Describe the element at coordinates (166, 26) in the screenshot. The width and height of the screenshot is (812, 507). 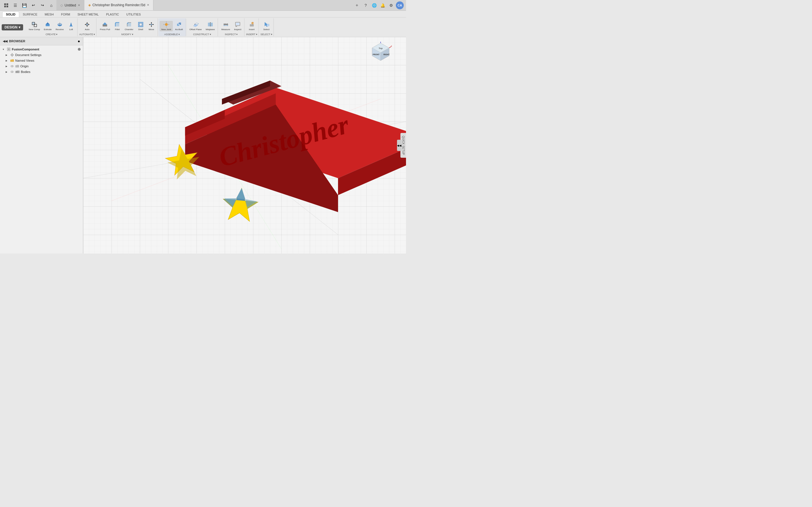
I see `toolbar-item-newjoint: New Joint` at that location.